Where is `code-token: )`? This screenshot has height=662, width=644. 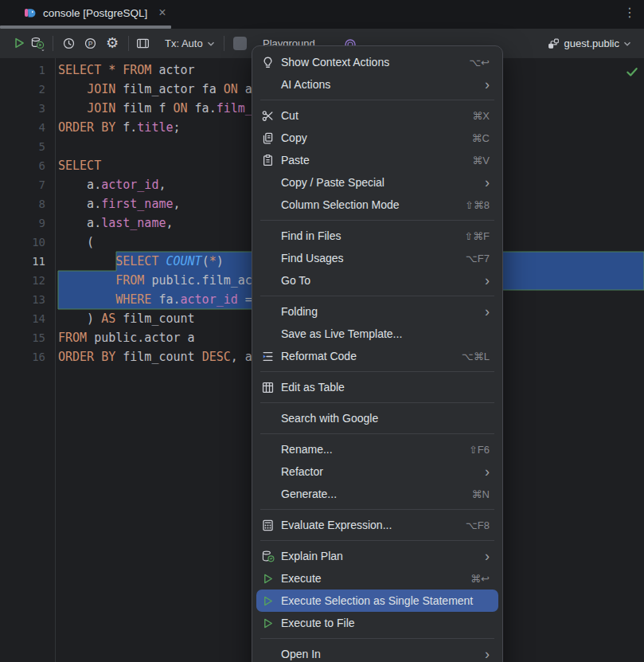 code-token: ) is located at coordinates (220, 261).